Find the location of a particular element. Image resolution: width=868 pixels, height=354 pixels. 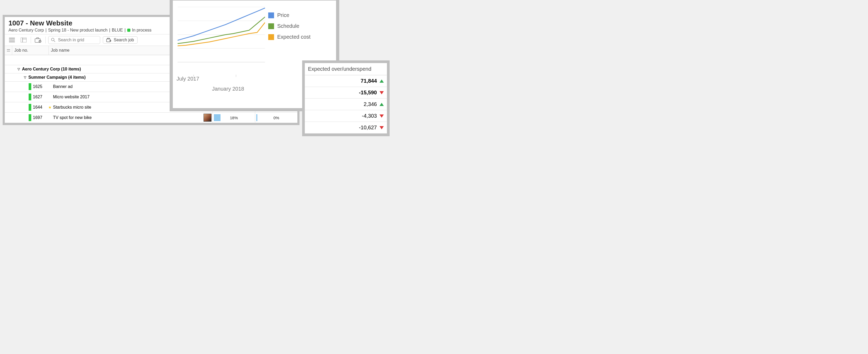

job-number: 1625 is located at coordinates (39, 87).